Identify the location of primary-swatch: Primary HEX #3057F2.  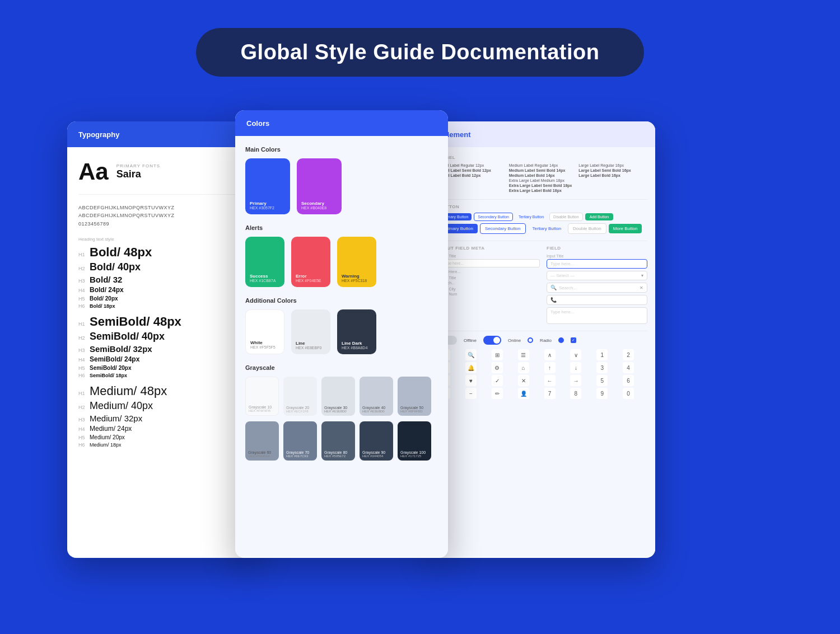
(268, 186).